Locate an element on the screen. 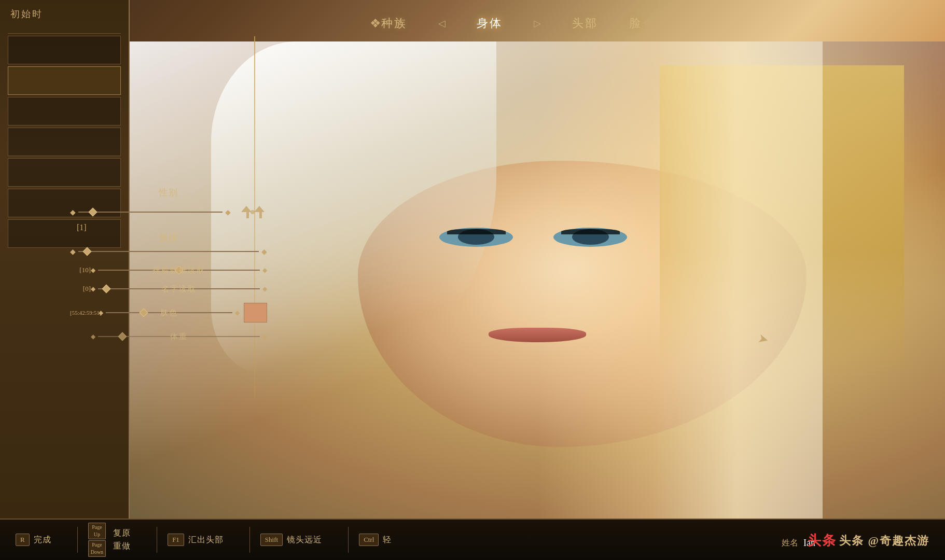 The width and height of the screenshot is (945, 560). name-label: 姓名 is located at coordinates (790, 543).